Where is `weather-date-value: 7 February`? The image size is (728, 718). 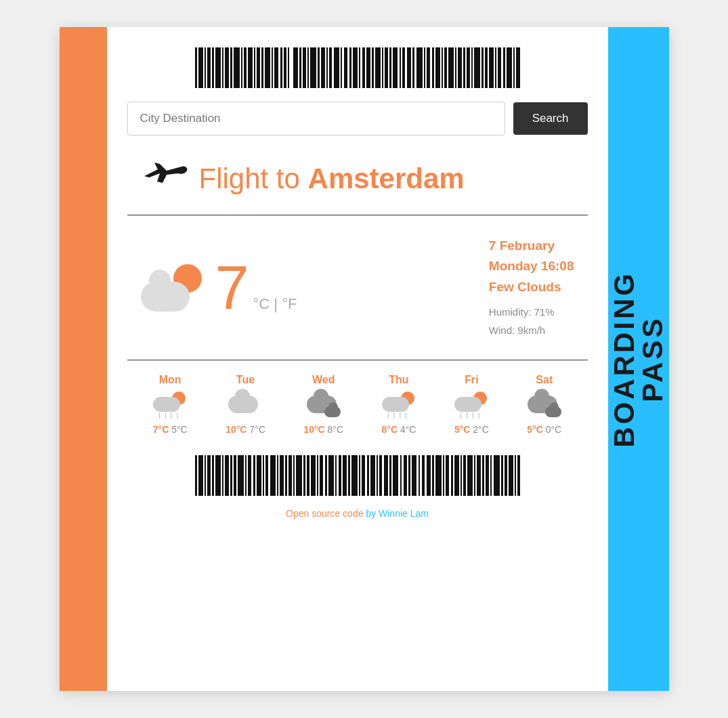 weather-date-value: 7 February is located at coordinates (532, 246).